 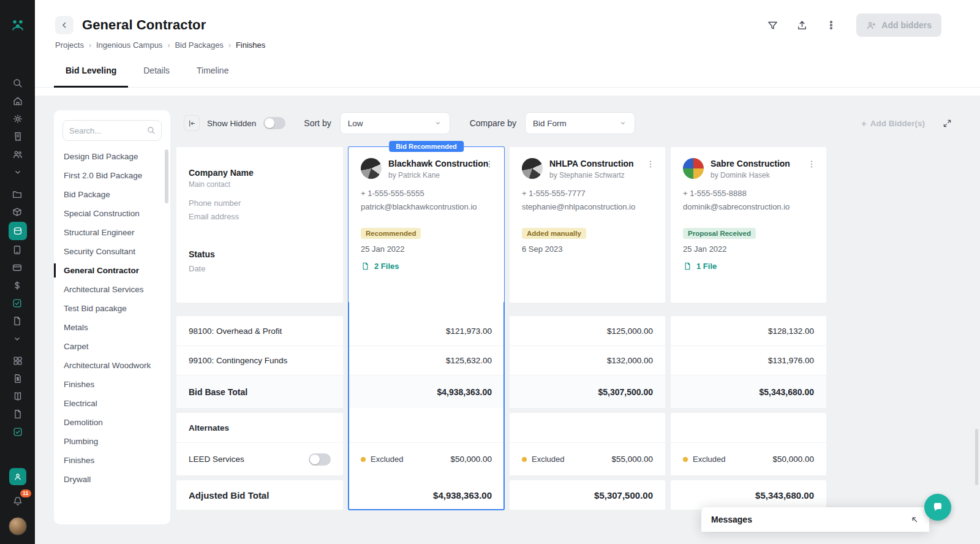 What do you see at coordinates (587, 328) in the screenshot?
I see `bidder-column-nhlpa: NHLPA Construction by Stephanie Schwartz…` at bounding box center [587, 328].